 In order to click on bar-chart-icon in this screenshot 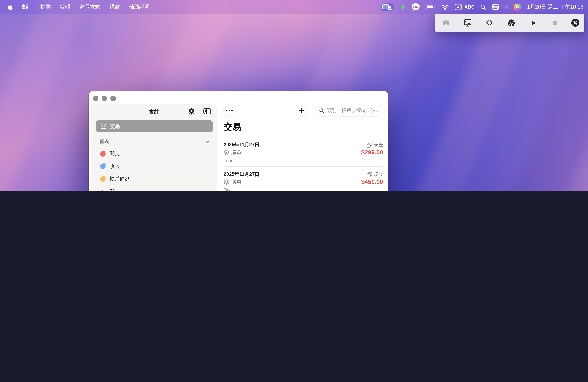, I will do `click(103, 190)`.